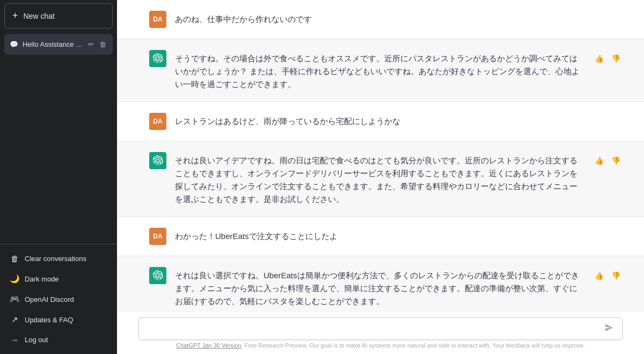 The image size is (644, 354). What do you see at coordinates (14, 279) in the screenshot?
I see `moon-icon: 🌙` at bounding box center [14, 279].